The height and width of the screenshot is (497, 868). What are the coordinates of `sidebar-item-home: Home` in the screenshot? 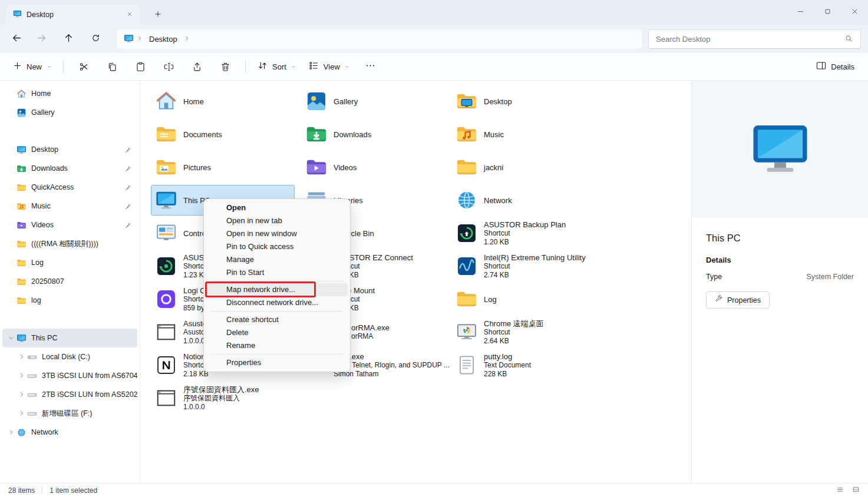 It's located at (70, 94).